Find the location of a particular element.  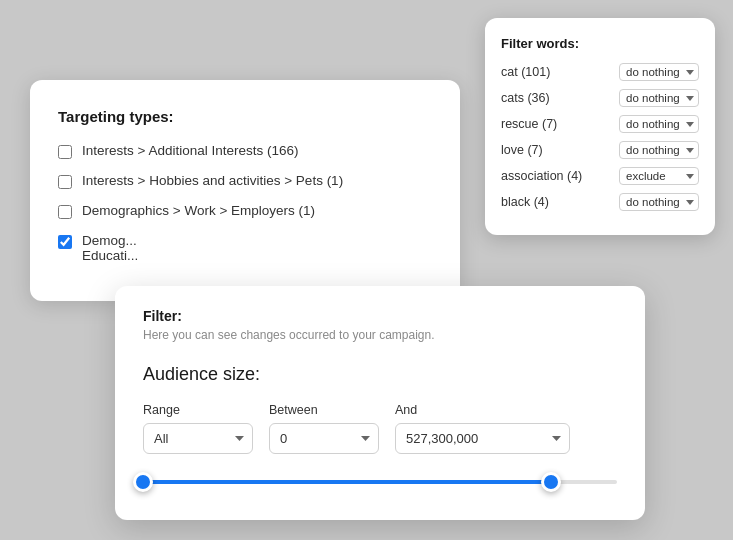

slider-thumb-left is located at coordinates (143, 482).